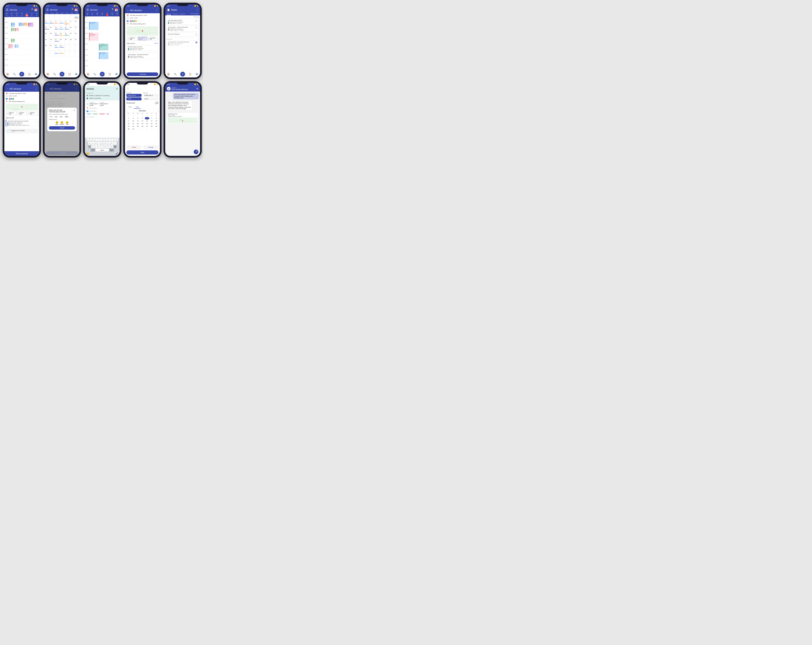 The image size is (812, 645). Describe the element at coordinates (152, 124) in the screenshot. I see `cal-day: 21` at that location.